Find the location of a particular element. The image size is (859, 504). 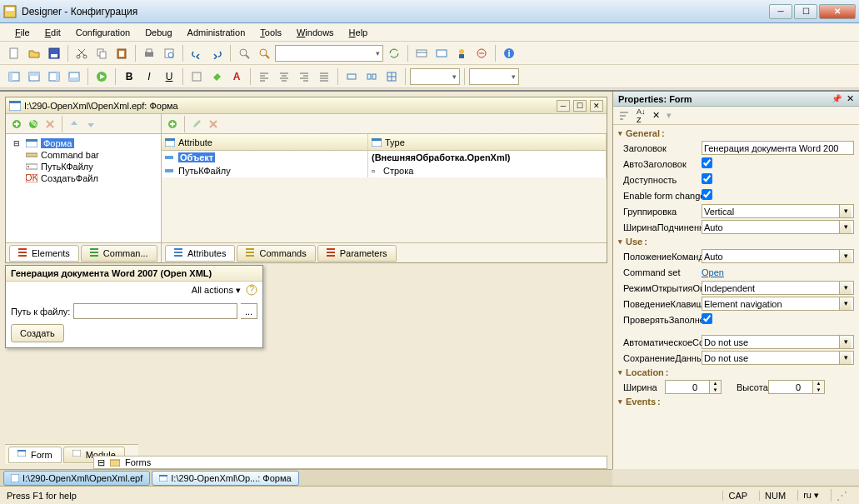

openmode-select: Independent is located at coordinates (778, 288).